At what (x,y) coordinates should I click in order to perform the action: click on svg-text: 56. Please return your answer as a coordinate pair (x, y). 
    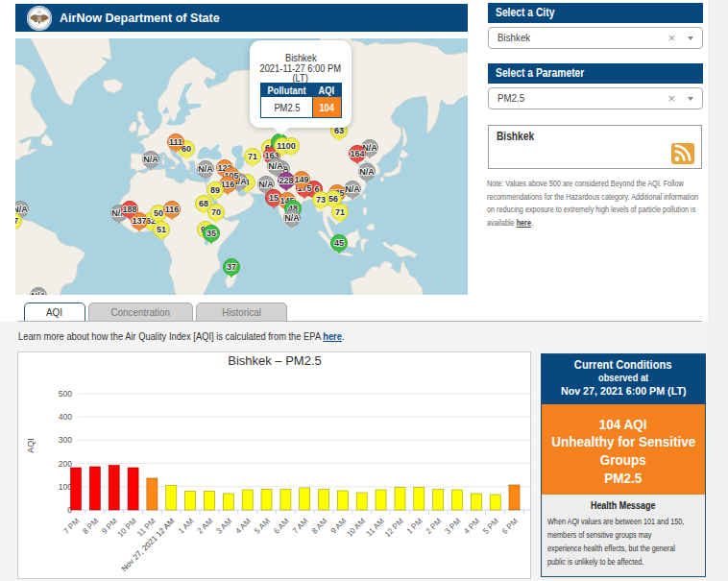
    Looking at the image, I should click on (333, 199).